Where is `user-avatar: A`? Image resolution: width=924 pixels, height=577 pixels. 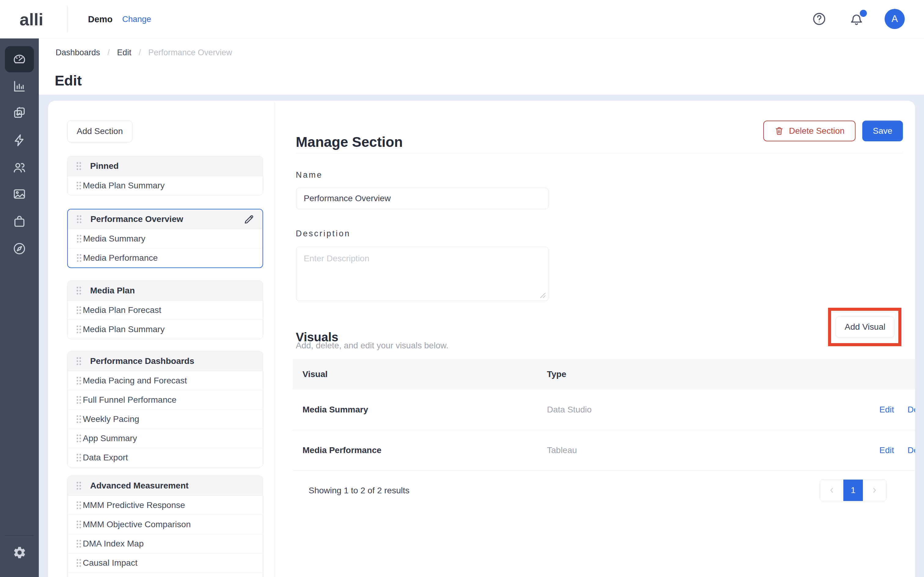 user-avatar: A is located at coordinates (895, 19).